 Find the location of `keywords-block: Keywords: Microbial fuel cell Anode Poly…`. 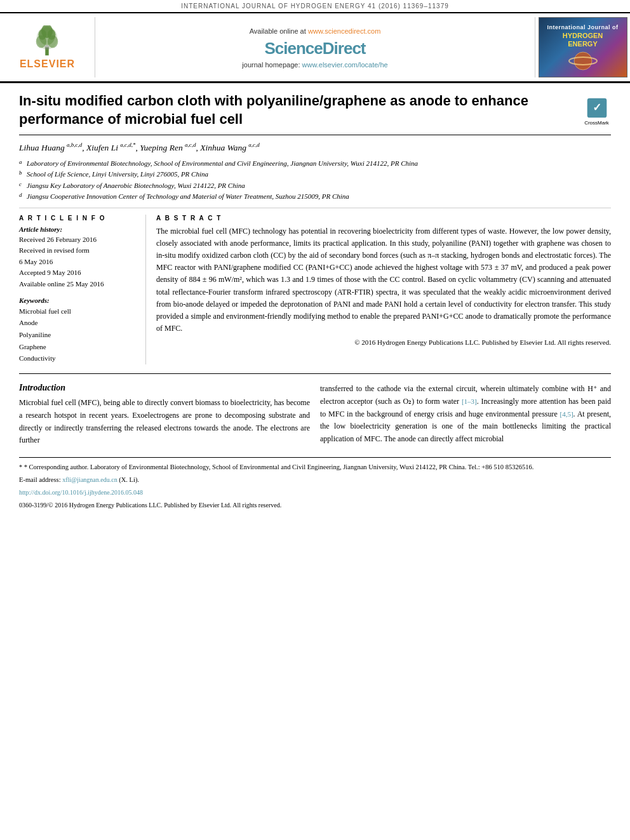

keywords-block: Keywords: Microbial fuel cell Anode Poly… is located at coordinates (79, 330).